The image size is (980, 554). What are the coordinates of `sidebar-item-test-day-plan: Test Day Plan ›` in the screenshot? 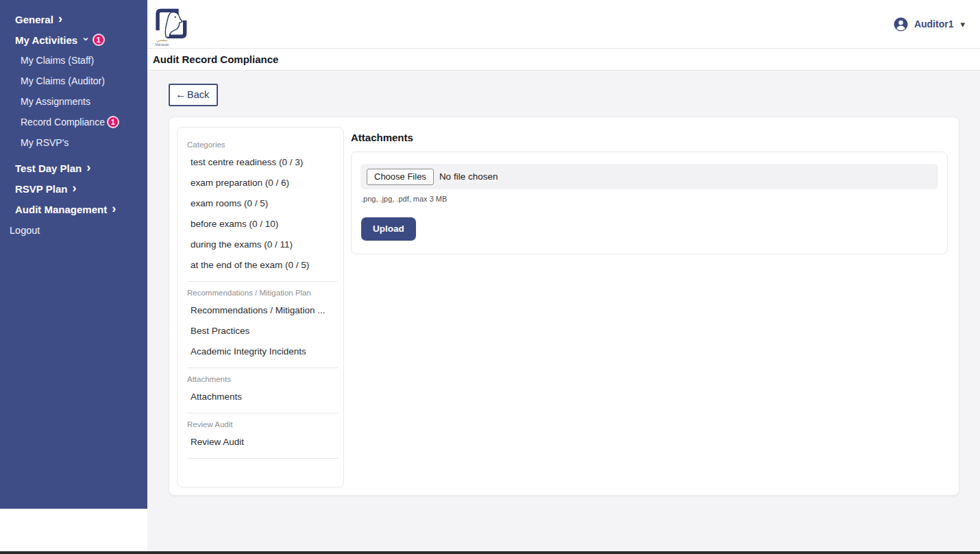 It's located at (74, 168).